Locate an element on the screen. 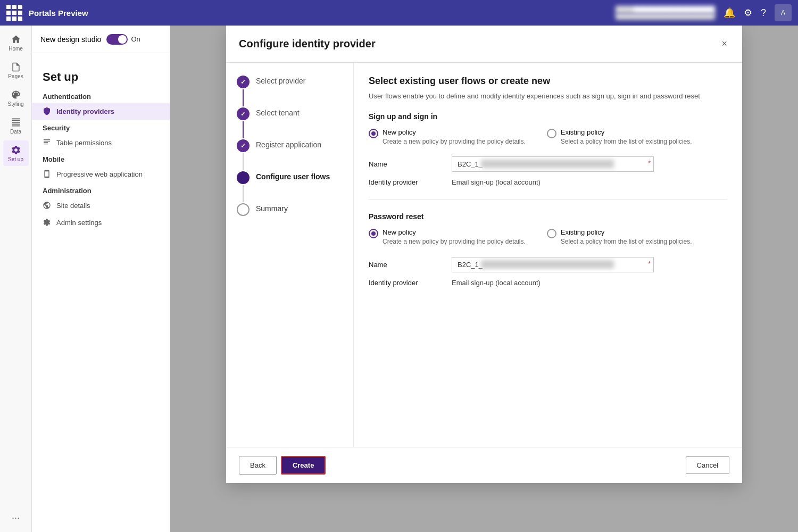  step-configure-user-flows: Configure user flows is located at coordinates (289, 187).